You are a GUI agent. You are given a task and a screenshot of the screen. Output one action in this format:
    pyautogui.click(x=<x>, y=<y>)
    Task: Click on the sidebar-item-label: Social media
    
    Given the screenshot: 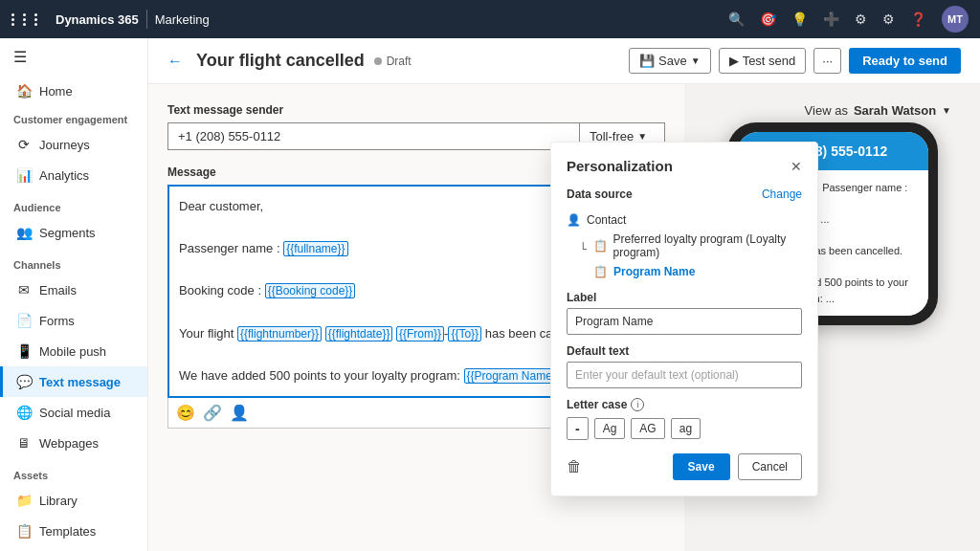 What is the action you would take?
    pyautogui.click(x=75, y=413)
    